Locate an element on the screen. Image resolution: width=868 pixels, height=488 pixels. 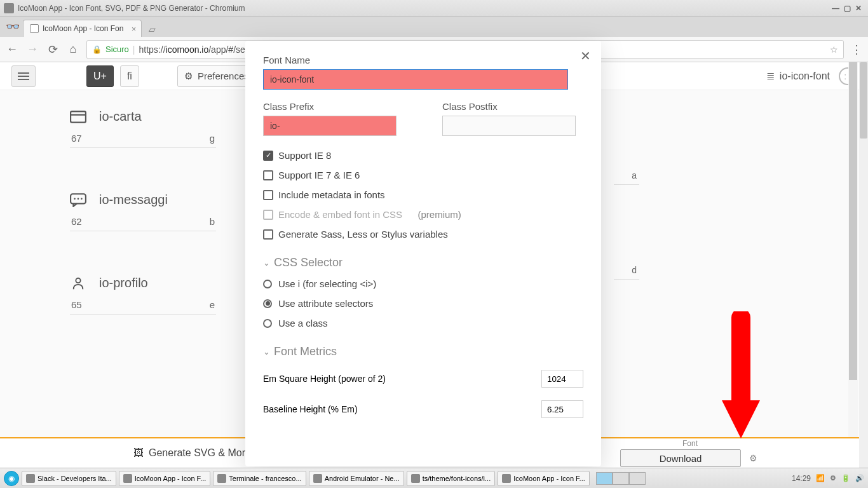
system-tray: 14:29 📶 ⚙ 🔋 🔊 is located at coordinates (828, 478).